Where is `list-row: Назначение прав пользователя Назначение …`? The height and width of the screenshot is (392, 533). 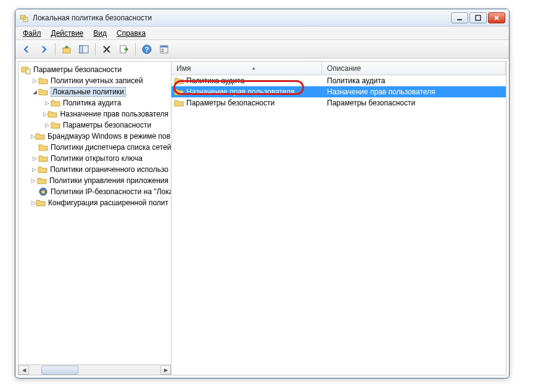
list-row: Назначение прав пользователя Назначение … is located at coordinates (339, 92).